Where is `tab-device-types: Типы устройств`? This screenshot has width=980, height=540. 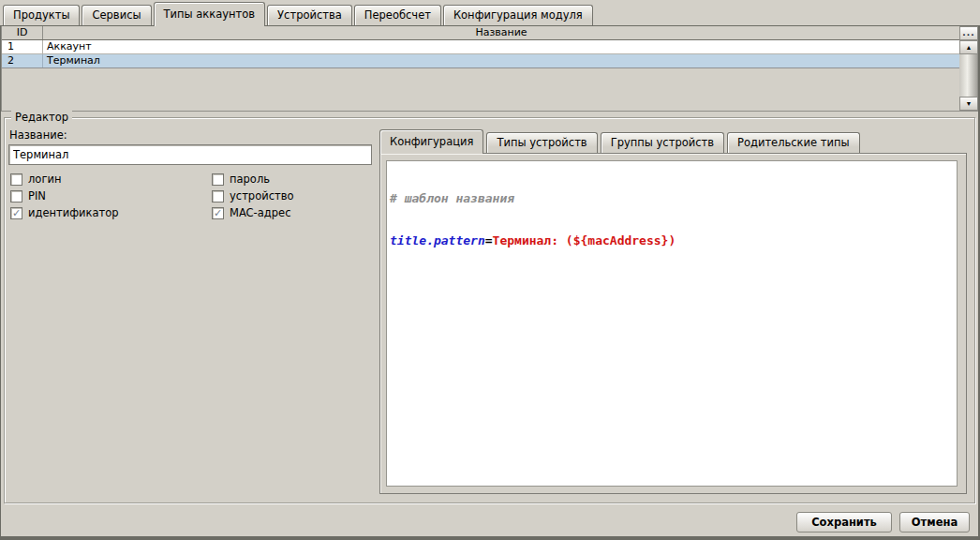
tab-device-types: Типы устройств is located at coordinates (542, 142).